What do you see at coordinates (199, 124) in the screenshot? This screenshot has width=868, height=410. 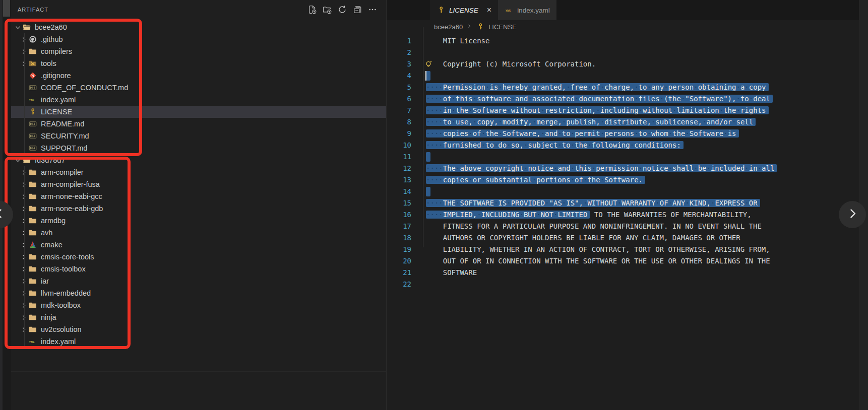 I see `tree-item-README.md: README.md` at bounding box center [199, 124].